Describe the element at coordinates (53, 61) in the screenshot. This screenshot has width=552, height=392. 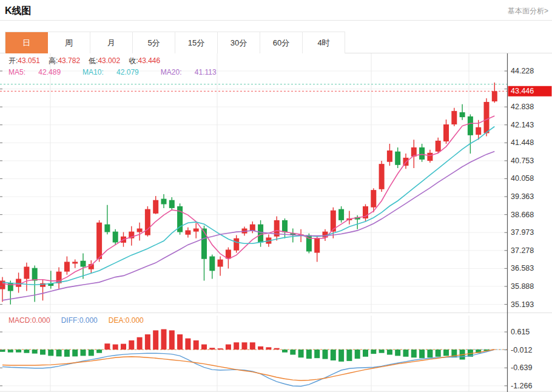
I see `high-label: 高:` at that location.